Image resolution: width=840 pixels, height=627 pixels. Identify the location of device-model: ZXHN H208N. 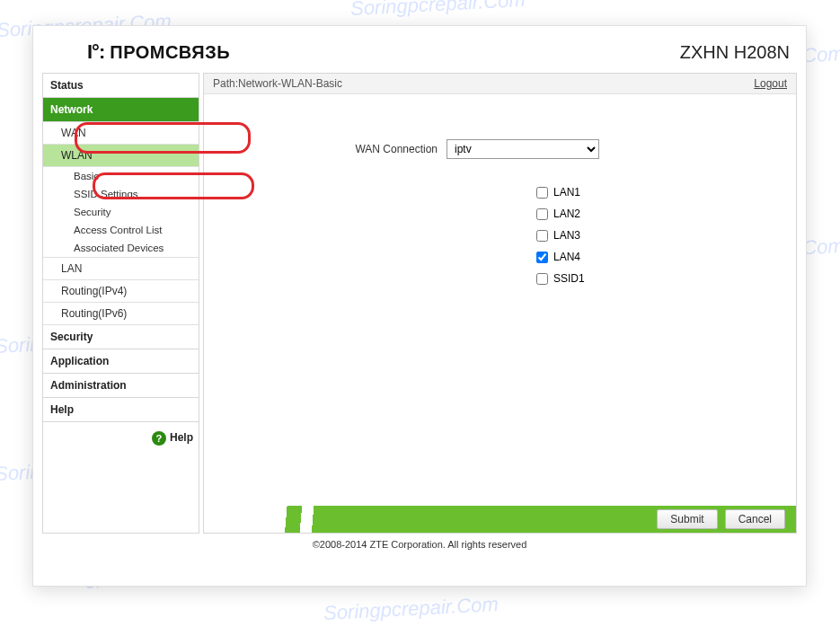
(735, 52).